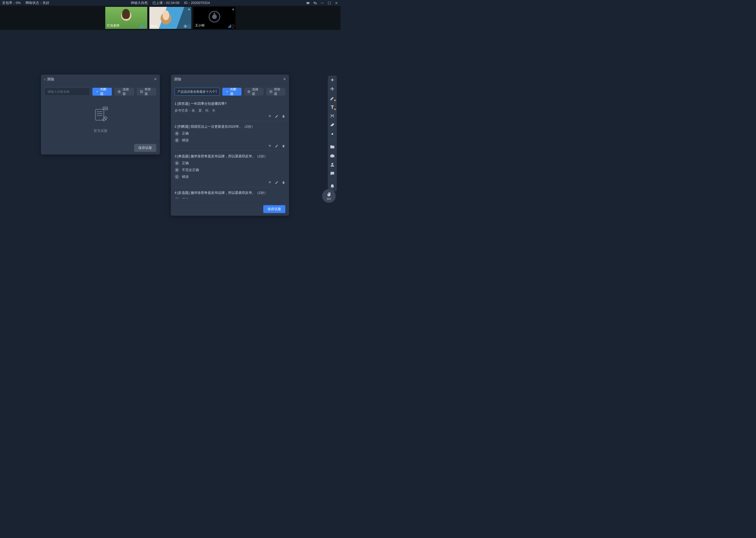 Image resolution: width=756 pixels, height=538 pixels. I want to click on session-id: ID：2020070324, so click(197, 3).